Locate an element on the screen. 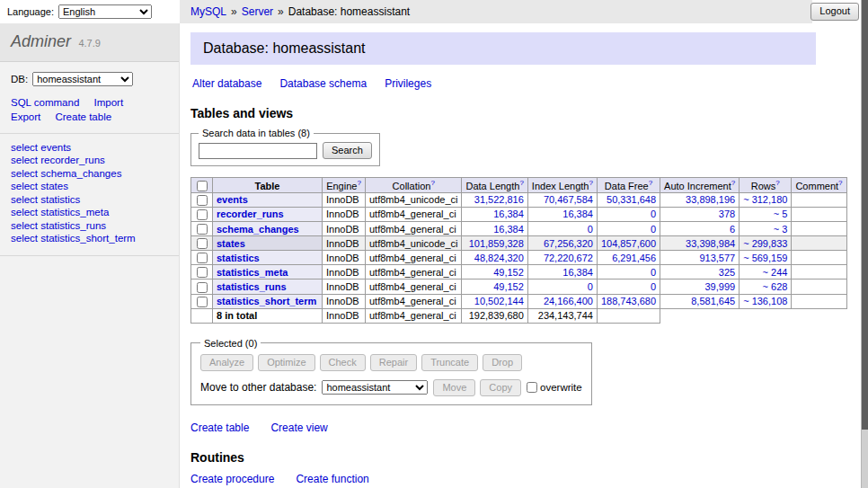 The height and width of the screenshot is (488, 868). index-length-cell: 0 is located at coordinates (562, 229).